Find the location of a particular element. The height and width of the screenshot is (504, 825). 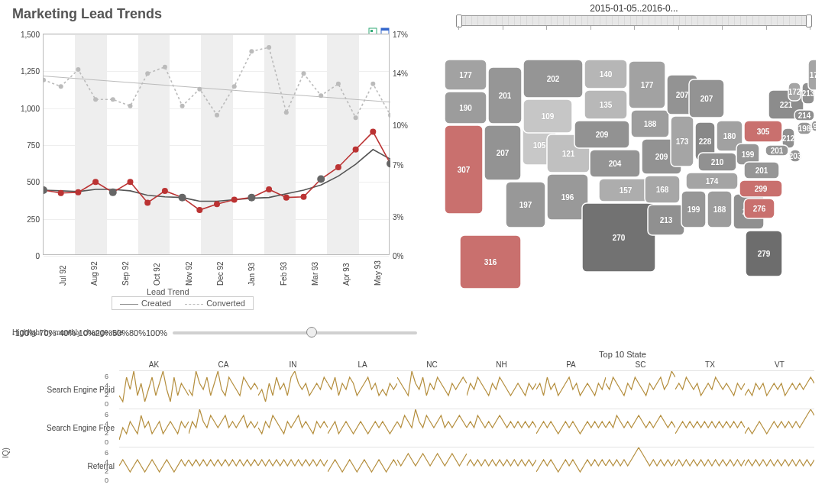

x-tick: Sep 92 is located at coordinates (125, 273).